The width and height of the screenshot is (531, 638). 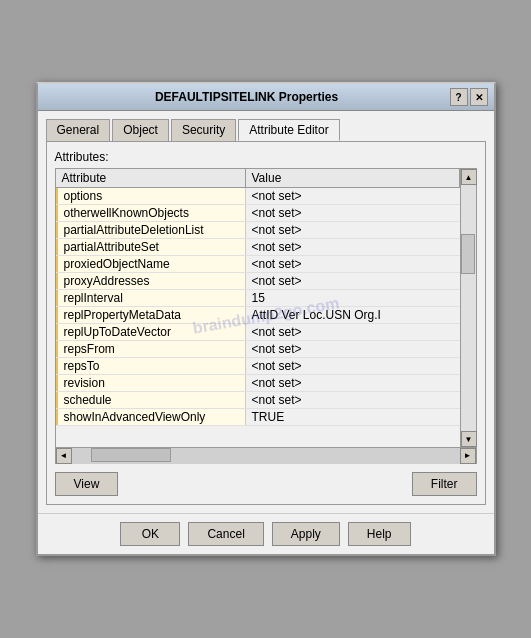 I want to click on table-row: partialAttributeDeletionList<not set>, so click(x=258, y=230).